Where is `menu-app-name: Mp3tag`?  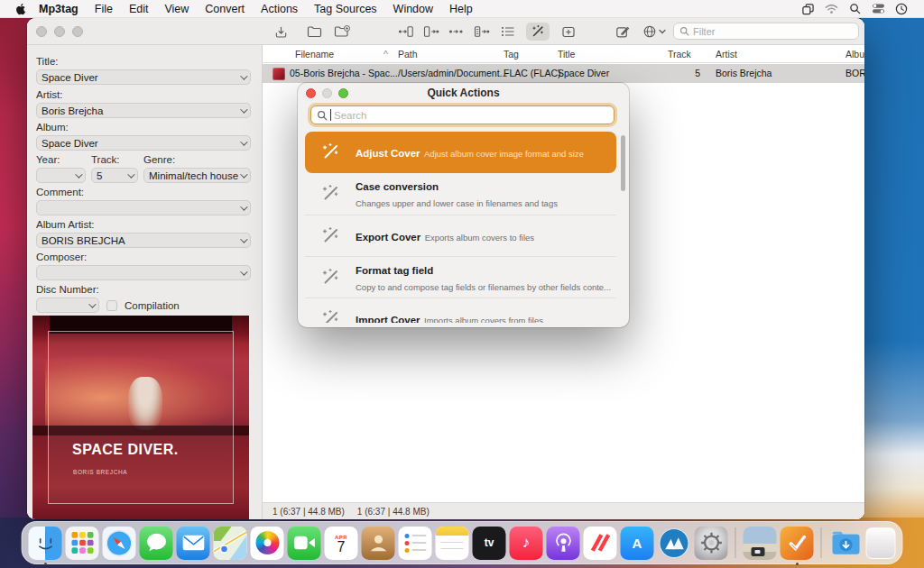
menu-app-name: Mp3tag is located at coordinates (59, 9).